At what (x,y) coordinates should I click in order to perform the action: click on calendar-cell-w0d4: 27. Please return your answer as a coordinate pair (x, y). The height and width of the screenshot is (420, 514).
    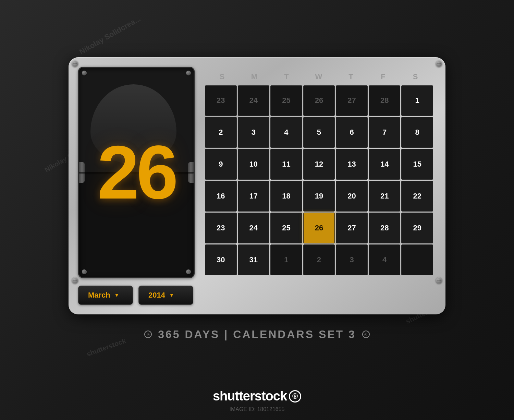
    Looking at the image, I should click on (352, 101).